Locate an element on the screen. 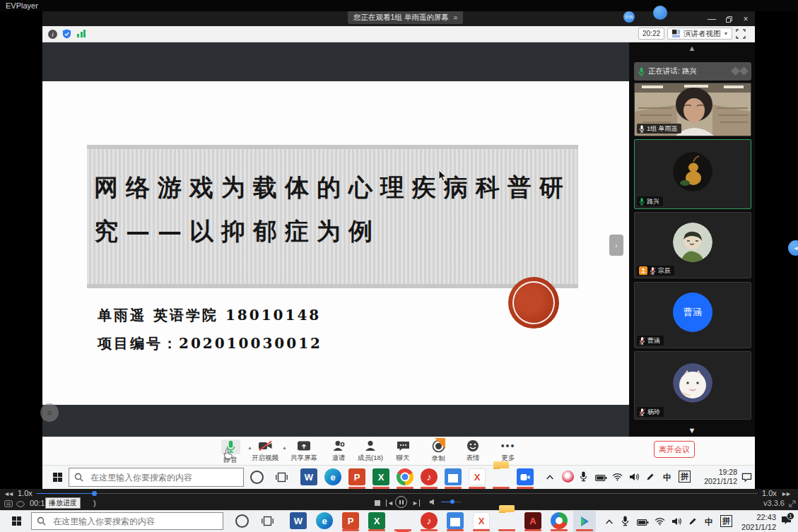  fast-forward-icon: ►► is located at coordinates (785, 494).